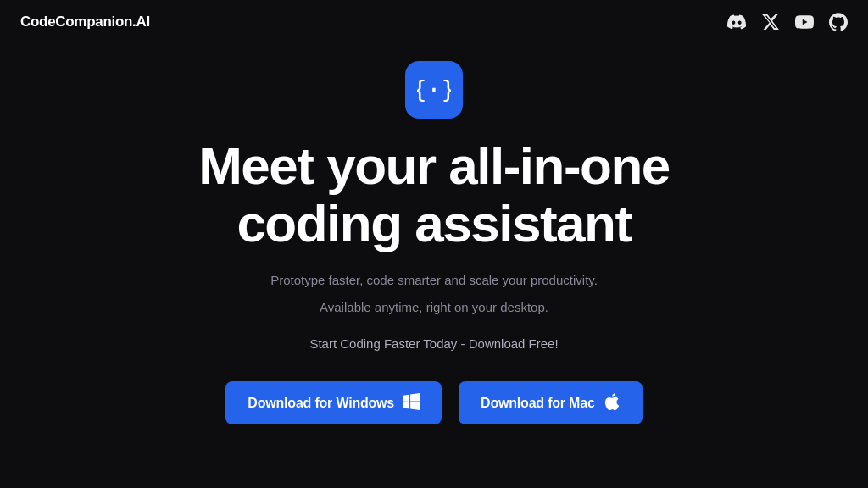  Describe the element at coordinates (37, 22) in the screenshot. I see `brand-bold: Code` at that location.